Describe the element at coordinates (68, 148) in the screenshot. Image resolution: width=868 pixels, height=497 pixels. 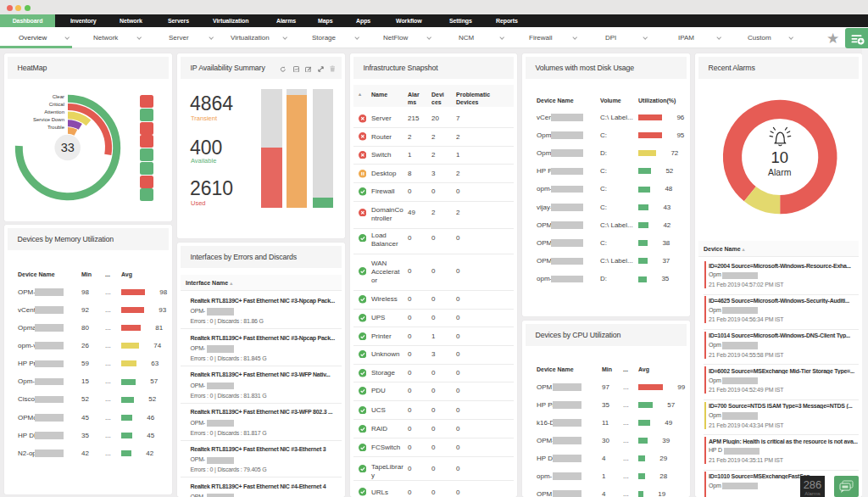
I see `svg-text: 33` at that location.